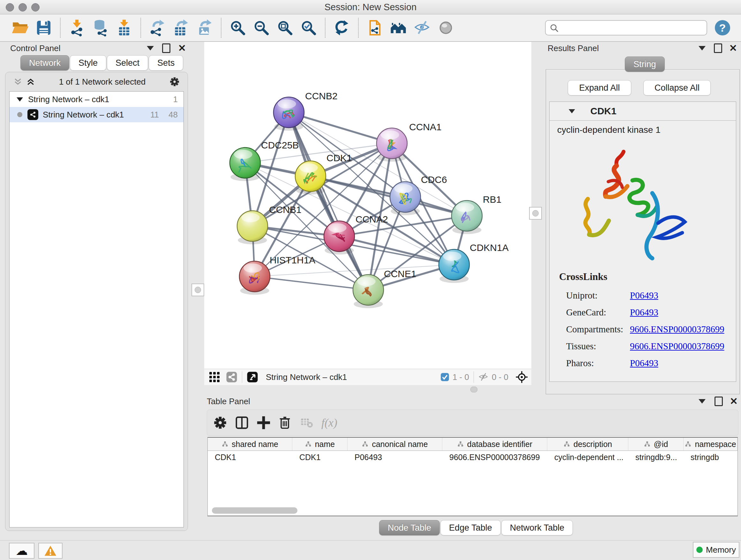  Describe the element at coordinates (644, 296) in the screenshot. I see `uniprot-link: P06493` at that location.